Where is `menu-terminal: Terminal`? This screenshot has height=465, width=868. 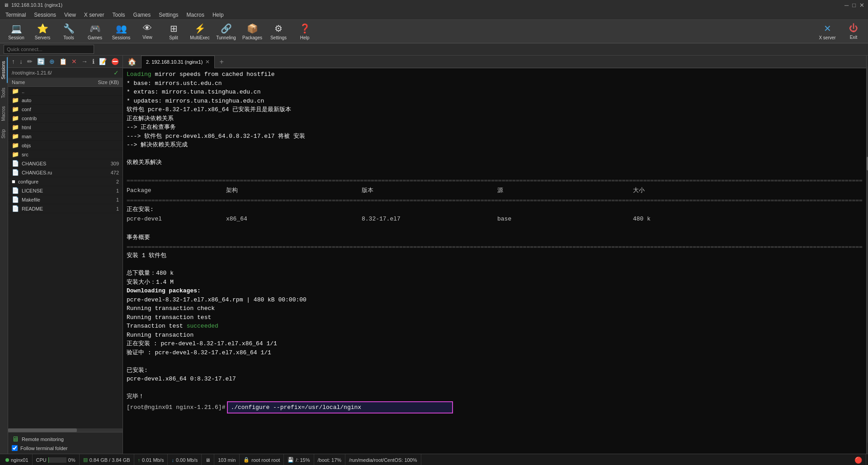
menu-terminal: Terminal is located at coordinates (15, 15).